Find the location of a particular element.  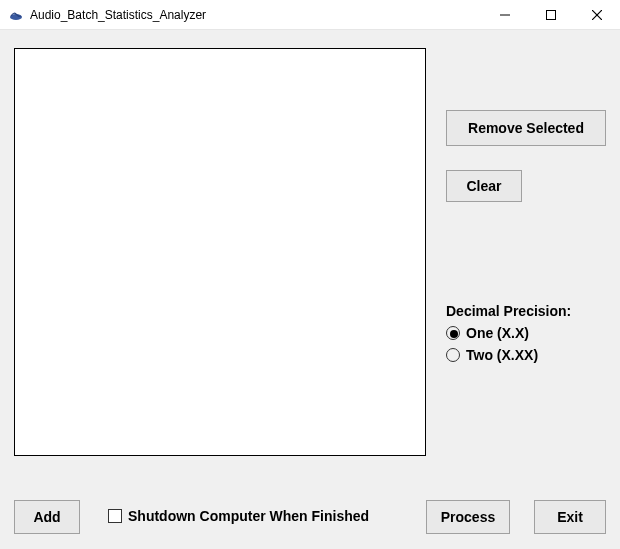

title-bar: Audio_Batch_Statistics_Analyzer is located at coordinates (310, 15).